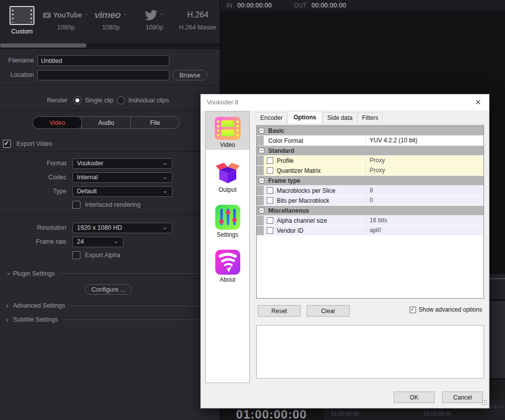 Image resolution: width=505 pixels, height=420 pixels. What do you see at coordinates (370, 171) in the screenshot?
I see `grid-row-quantizer-matrix: Quantizer Matrix Proxy` at bounding box center [370, 171].